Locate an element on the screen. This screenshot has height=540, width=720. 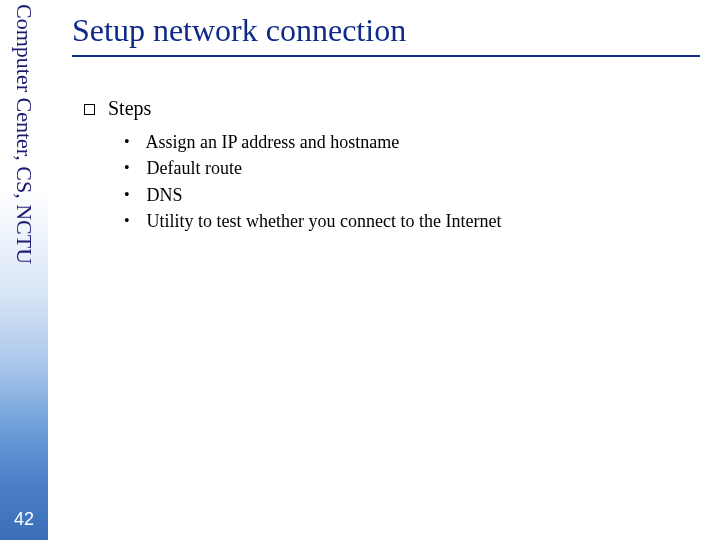
square-bullet-icon is located at coordinates (90, 110).